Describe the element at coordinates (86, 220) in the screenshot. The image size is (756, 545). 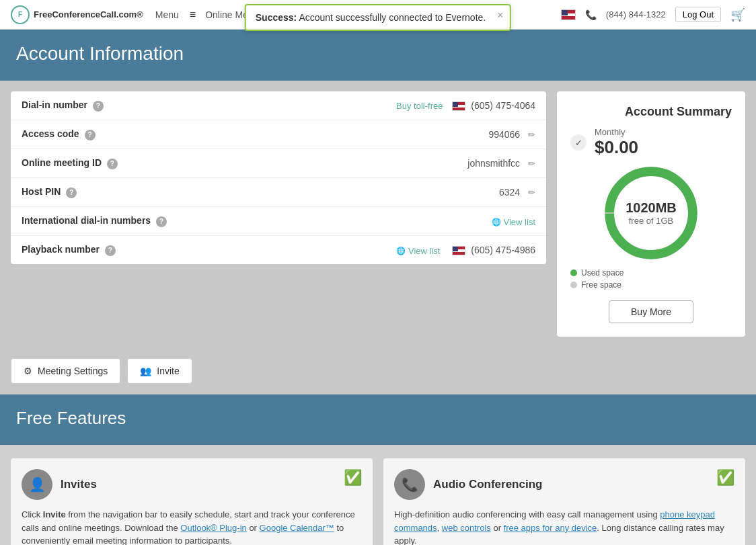
I see `intl-label: International dial-in numbers` at that location.